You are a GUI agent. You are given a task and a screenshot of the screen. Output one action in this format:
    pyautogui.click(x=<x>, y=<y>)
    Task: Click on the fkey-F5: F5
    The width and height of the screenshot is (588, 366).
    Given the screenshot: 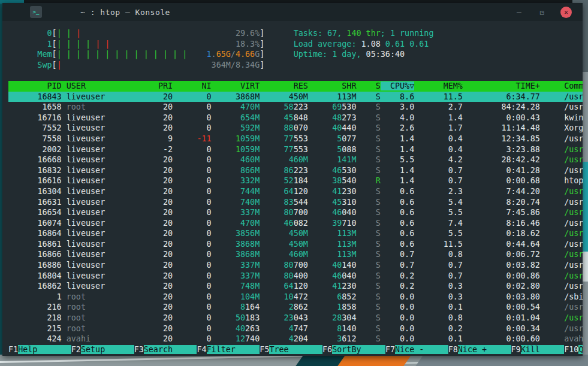 What is the action you would take?
    pyautogui.click(x=264, y=350)
    